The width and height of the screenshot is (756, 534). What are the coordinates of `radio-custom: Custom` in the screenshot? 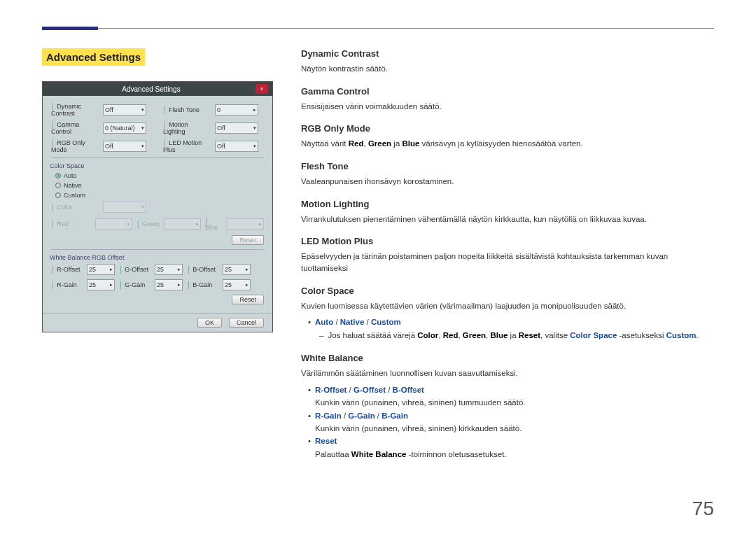 It's located at (160, 195).